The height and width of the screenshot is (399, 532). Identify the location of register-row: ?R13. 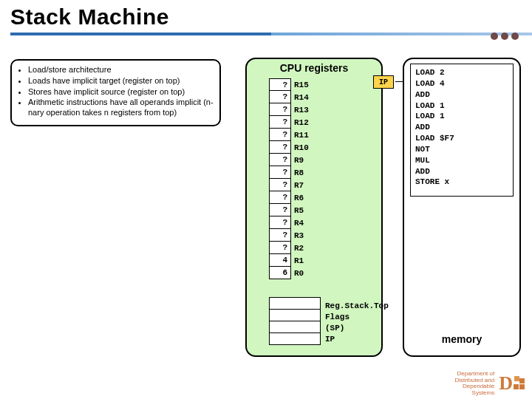
(295, 109).